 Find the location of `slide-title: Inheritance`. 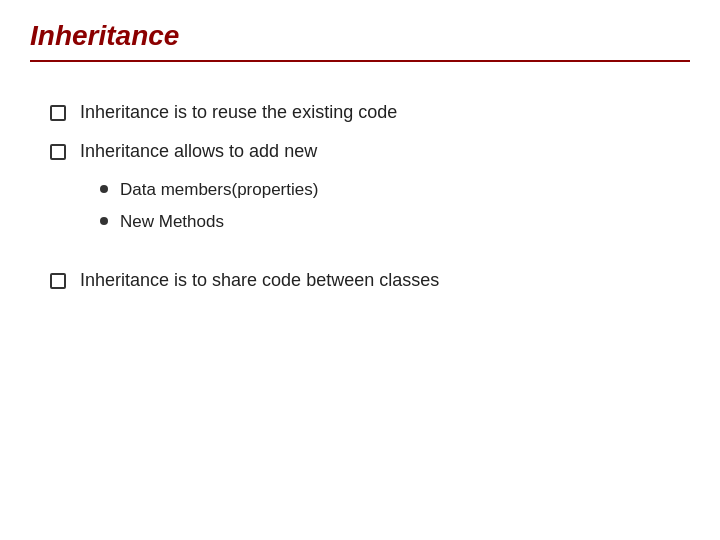

slide-title: Inheritance is located at coordinates (104, 36).